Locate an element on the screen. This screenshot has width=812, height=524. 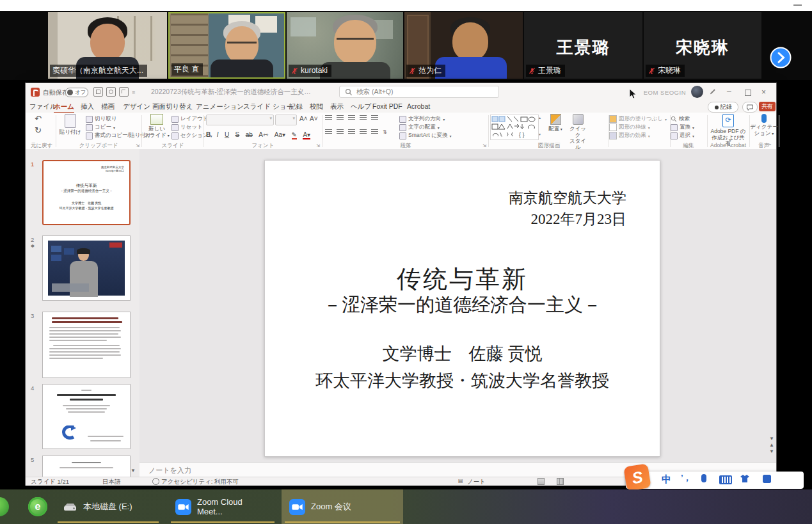
video-tile-participant-5: 王景璐 王景璐 is located at coordinates (584, 45).